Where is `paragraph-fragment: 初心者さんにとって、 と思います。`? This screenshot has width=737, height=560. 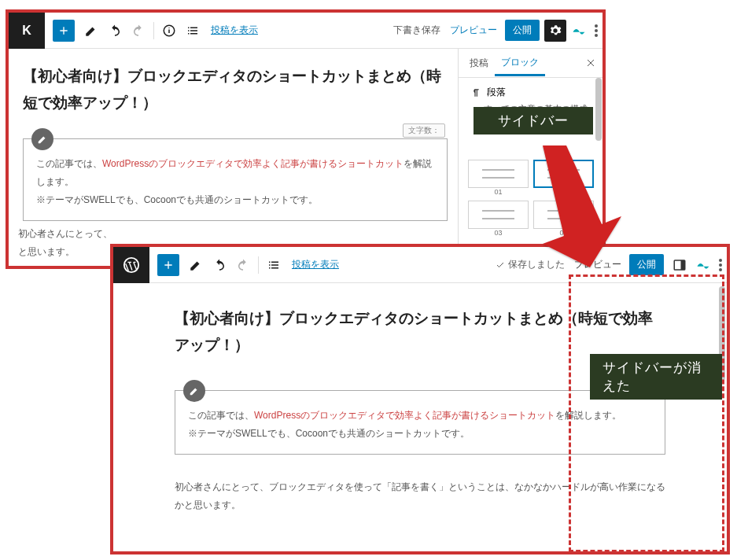 paragraph-fragment: 初心者さんにとって、 と思います。 is located at coordinates (65, 243).